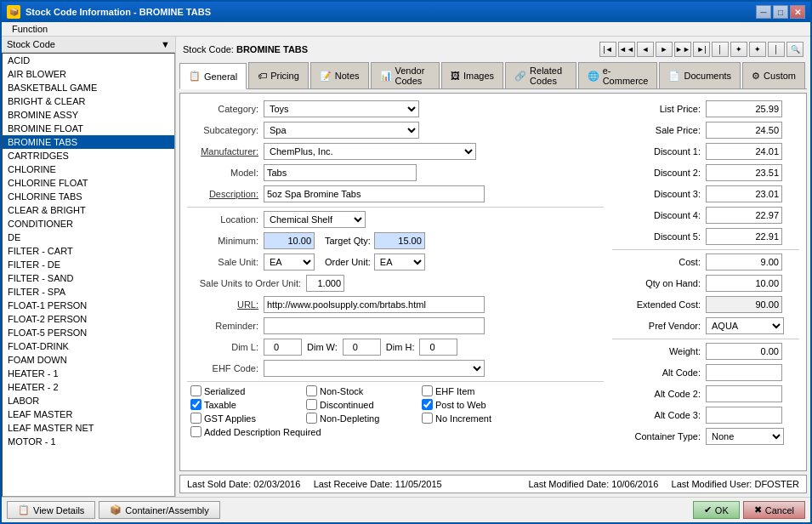 The image size is (812, 524). What do you see at coordinates (325, 283) in the screenshot?
I see `sale-units-input` at bounding box center [325, 283].